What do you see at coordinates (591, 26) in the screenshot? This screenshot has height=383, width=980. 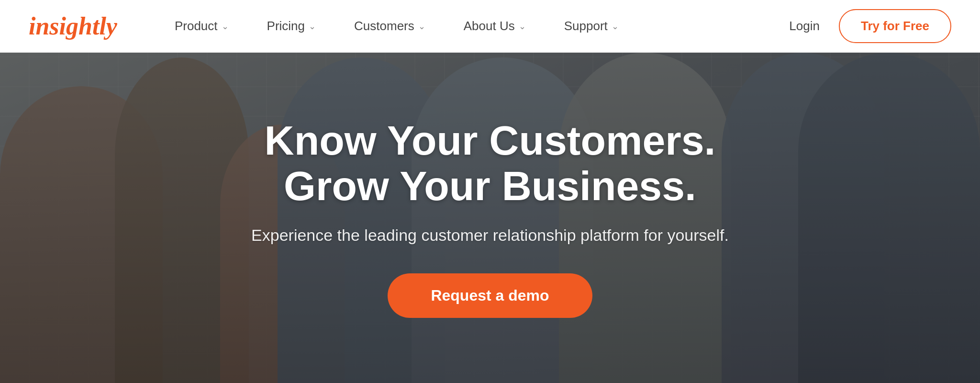 I see `nav-item-support: Support ⌄` at bounding box center [591, 26].